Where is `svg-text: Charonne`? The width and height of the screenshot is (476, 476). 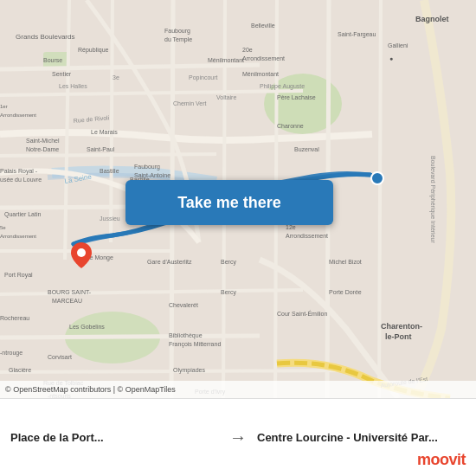 svg-text: Charonne is located at coordinates (291, 126).